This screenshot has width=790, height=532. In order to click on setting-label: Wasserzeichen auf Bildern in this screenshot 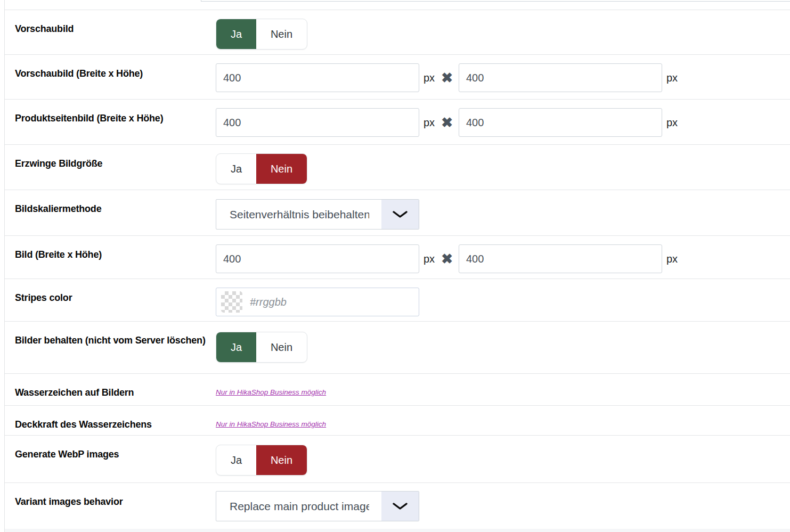, I will do `click(108, 390)`.